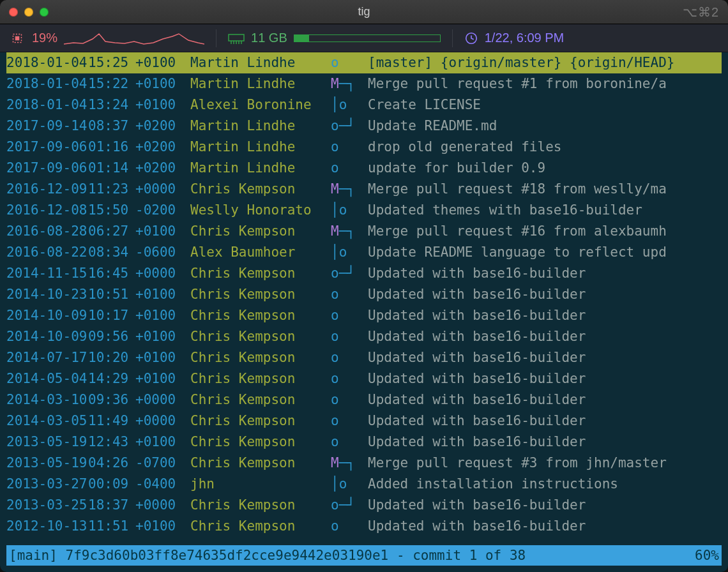 The height and width of the screenshot is (572, 728). Describe the element at coordinates (545, 231) in the screenshot. I see `commit-message: Merge pull request #16 from alexbaumh` at that location.